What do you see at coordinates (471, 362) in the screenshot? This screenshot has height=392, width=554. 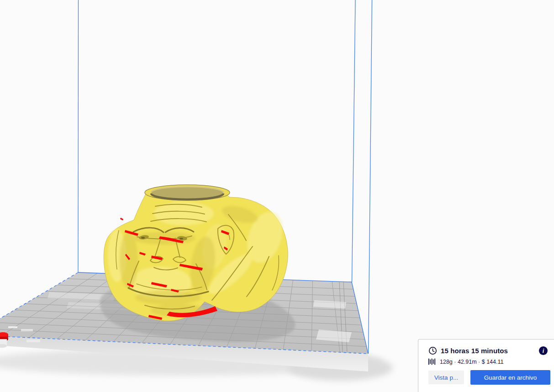 I see `material-usage-stats: 128g · 42.91m · $ 144.11` at bounding box center [471, 362].